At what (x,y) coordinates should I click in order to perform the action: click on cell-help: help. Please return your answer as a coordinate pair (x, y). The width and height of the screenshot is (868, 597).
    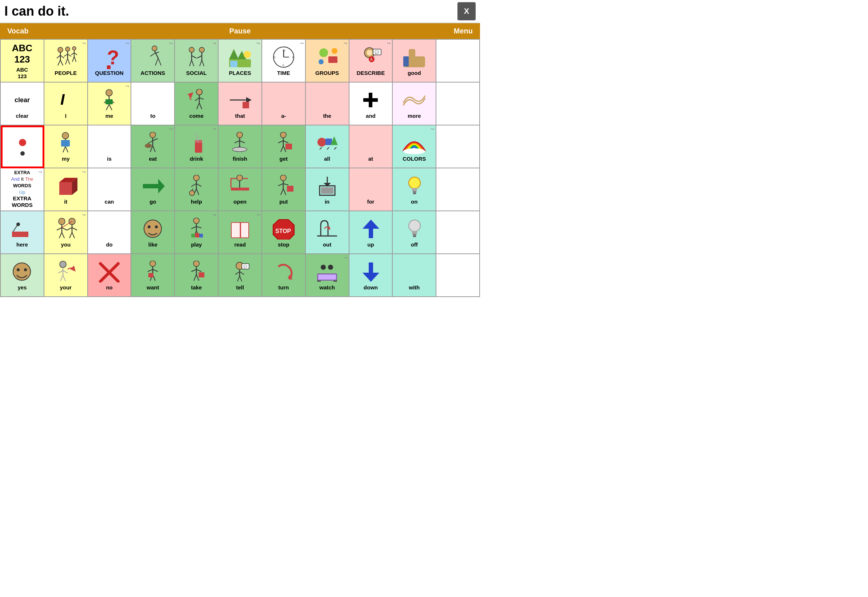
    Looking at the image, I should click on (197, 190).